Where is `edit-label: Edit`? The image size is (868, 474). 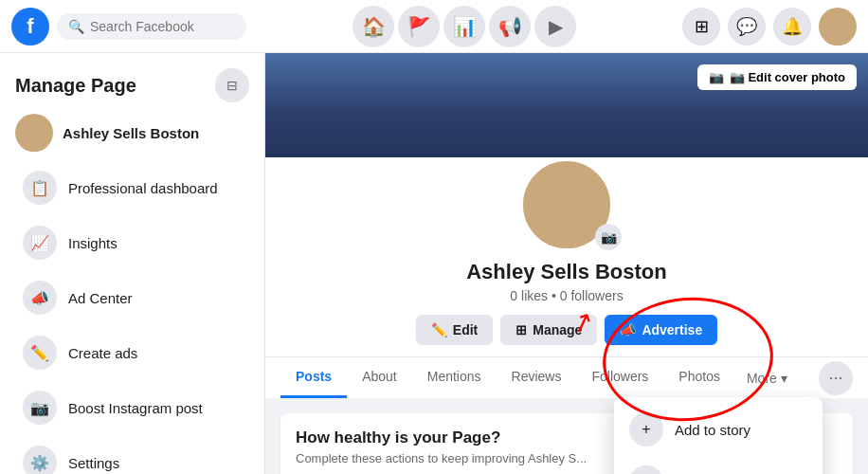
edit-label: Edit is located at coordinates (465, 330).